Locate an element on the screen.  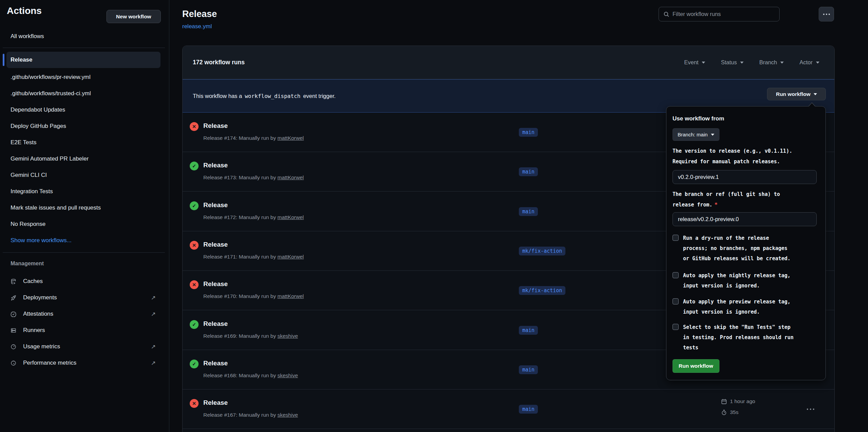
preview-tag-checkbox-group: Auto apply the preview release tag, inpu… is located at coordinates (734, 307).